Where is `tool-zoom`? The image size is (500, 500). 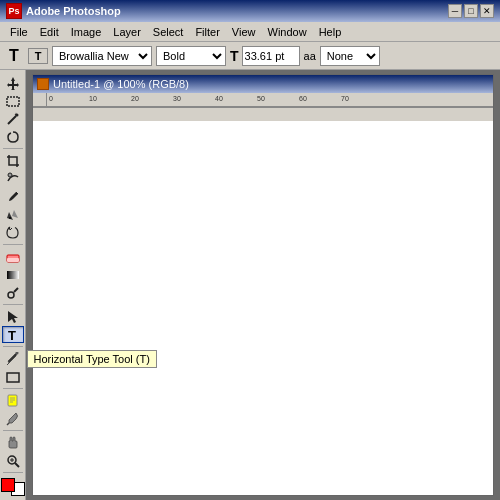
tool-zoom is located at coordinates (13, 460).